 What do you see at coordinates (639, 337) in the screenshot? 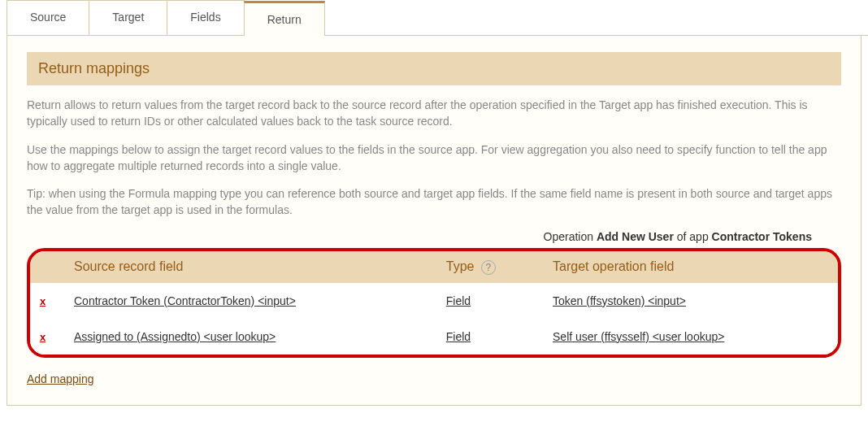
I see `target-field-link: Self user (ffsysself) <user lookup>` at bounding box center [639, 337].